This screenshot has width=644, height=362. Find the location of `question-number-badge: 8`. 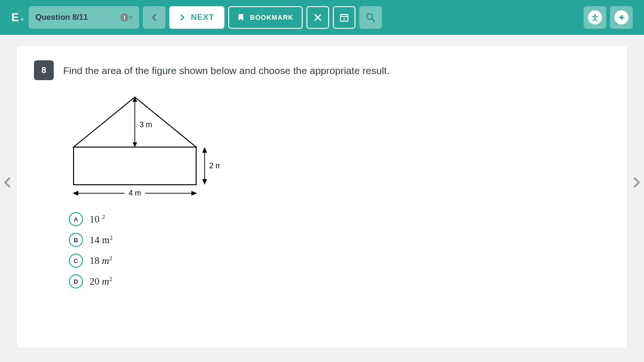

question-number-badge: 8 is located at coordinates (44, 70).